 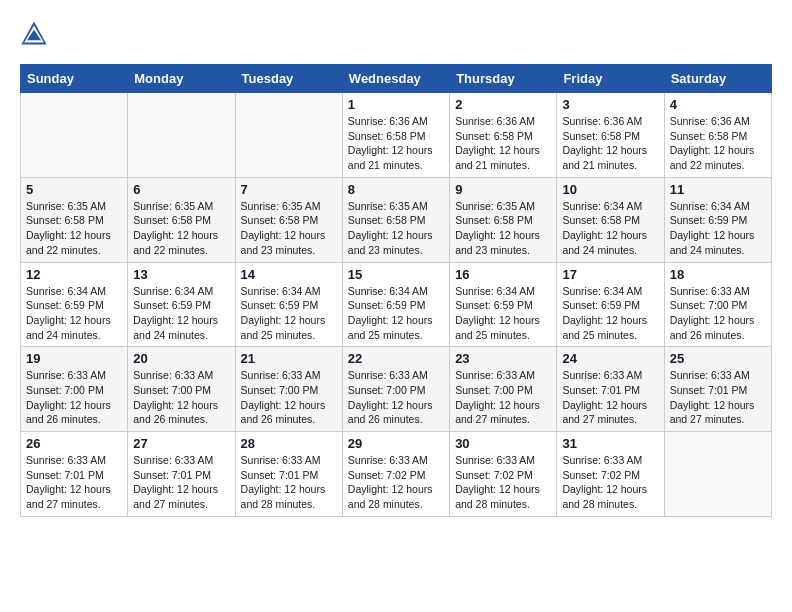 What do you see at coordinates (610, 304) in the screenshot?
I see `calendar-cell: 17Sunrise: 6:34 AMSunset: 6:59 PMDayligh…` at bounding box center [610, 304].